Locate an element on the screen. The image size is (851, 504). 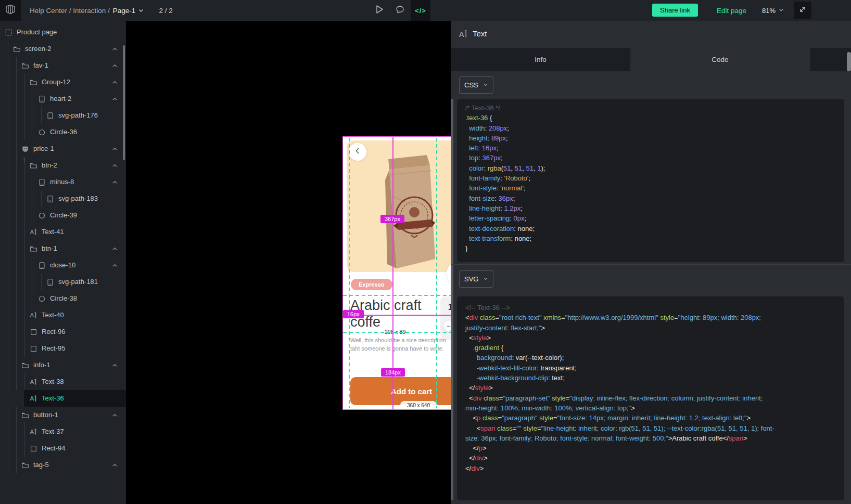
layer-row-fav-1: fav-1 is located at coordinates (63, 66).